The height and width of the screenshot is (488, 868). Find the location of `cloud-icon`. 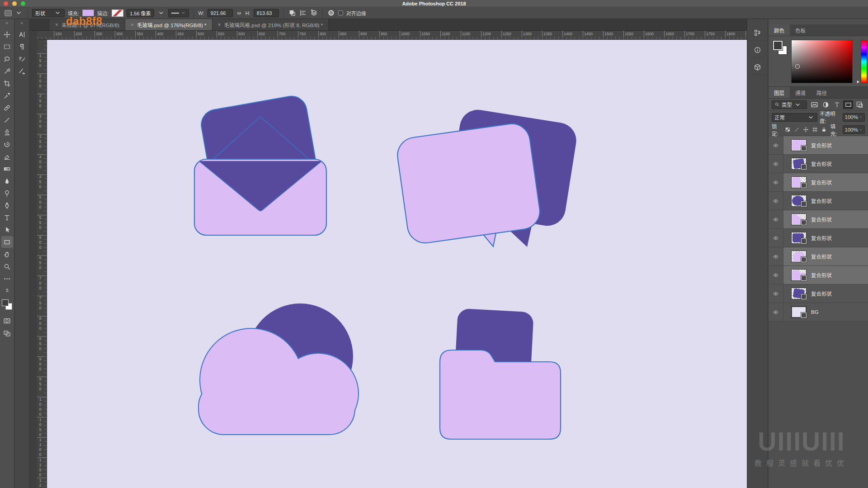

cloud-icon is located at coordinates (278, 369).